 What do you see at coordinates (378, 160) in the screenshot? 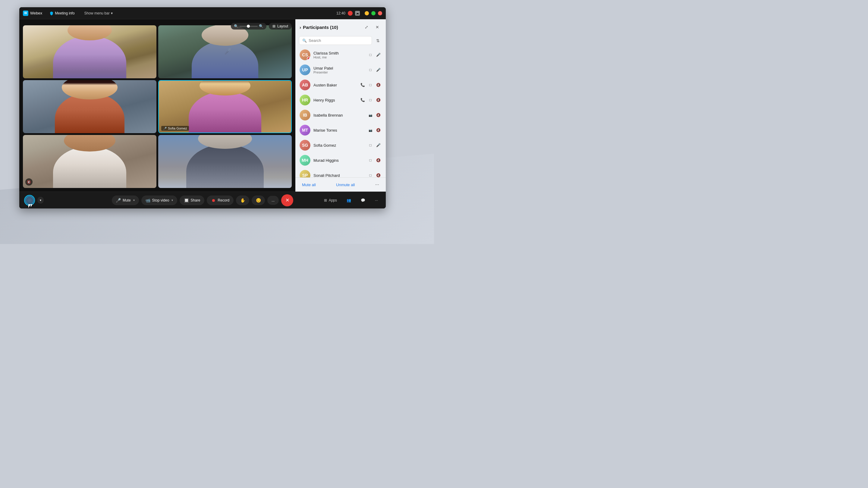
I see `mic-muted-icon-murad: 🔇` at bounding box center [378, 160].